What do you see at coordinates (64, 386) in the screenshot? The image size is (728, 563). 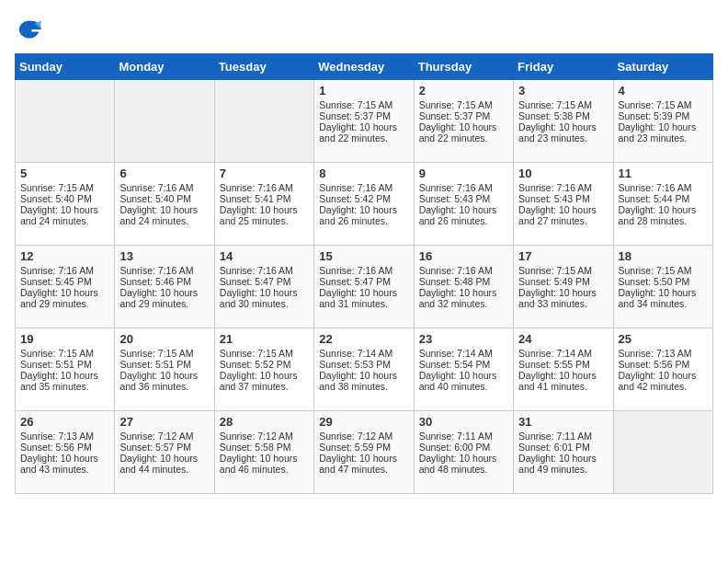 I see `day-info: and 35 minutes.` at bounding box center [64, 386].